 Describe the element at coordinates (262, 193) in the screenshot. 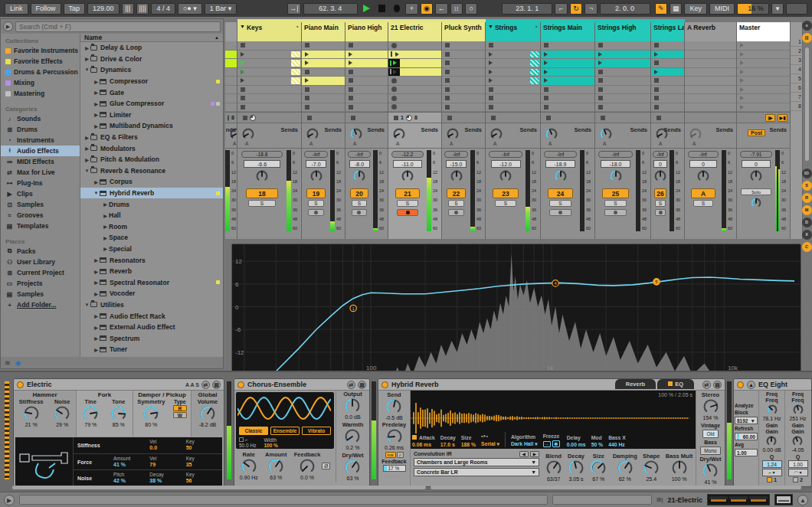

I see `track-number-button: 18` at that location.